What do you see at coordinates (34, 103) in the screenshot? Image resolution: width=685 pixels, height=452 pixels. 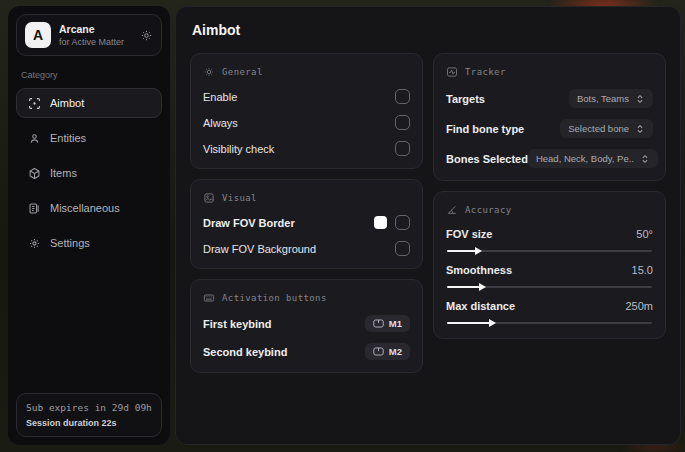 I see `crosshair-icon` at bounding box center [34, 103].